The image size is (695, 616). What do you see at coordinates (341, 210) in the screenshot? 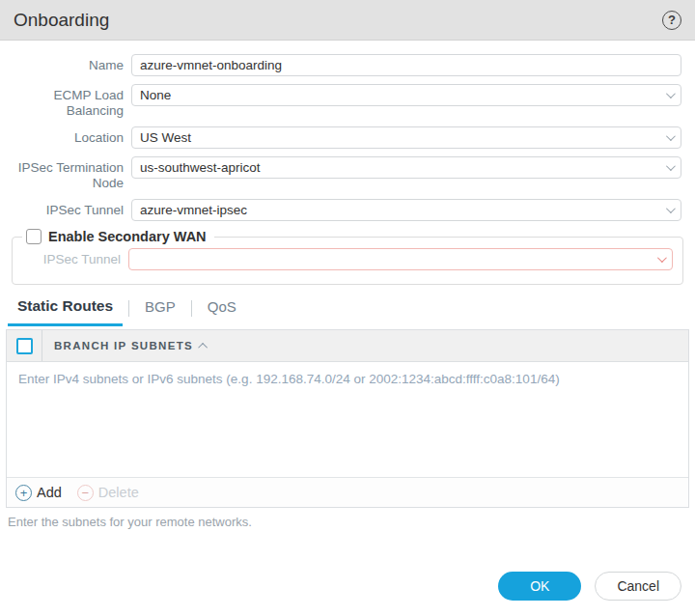
I see `form-row-ipsec-tunnel: IPSec Tunnel azure-vmnet-ipsec` at bounding box center [341, 210].